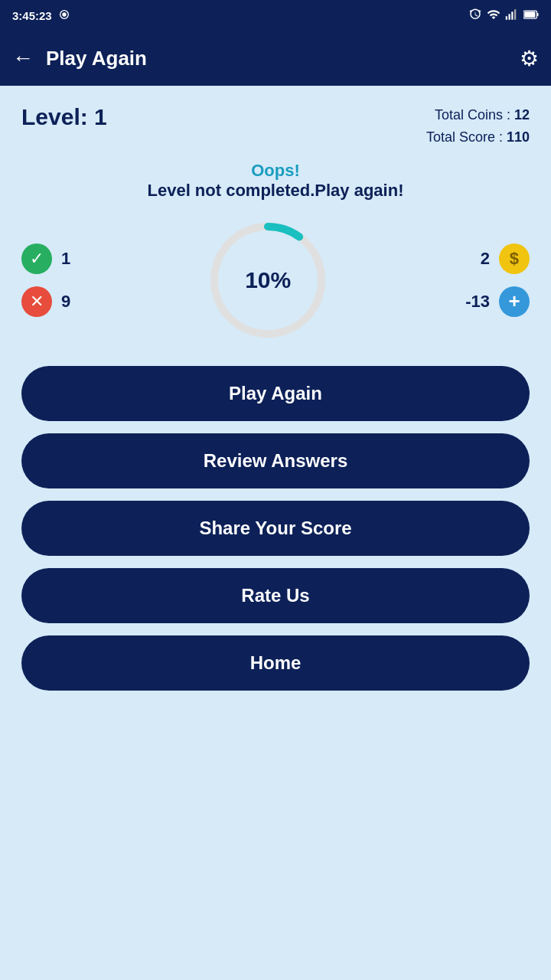 The width and height of the screenshot is (551, 980). What do you see at coordinates (37, 259) in the screenshot?
I see `correct-icon: ✓` at bounding box center [37, 259].